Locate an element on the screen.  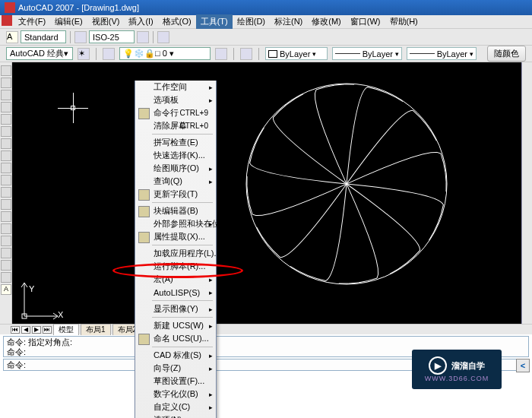
menu-item-1: 选项板▸ is located at coordinates (176, 100).